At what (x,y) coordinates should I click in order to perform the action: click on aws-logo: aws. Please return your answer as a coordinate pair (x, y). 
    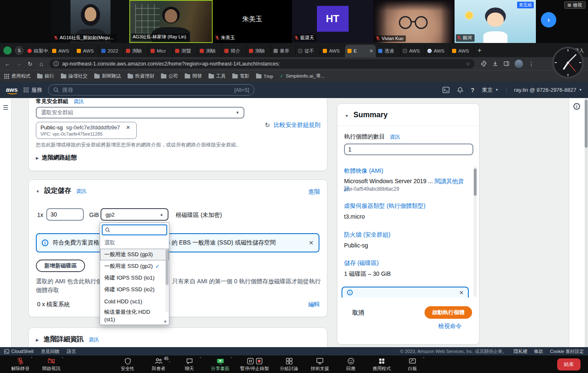
    Looking at the image, I should click on (12, 90).